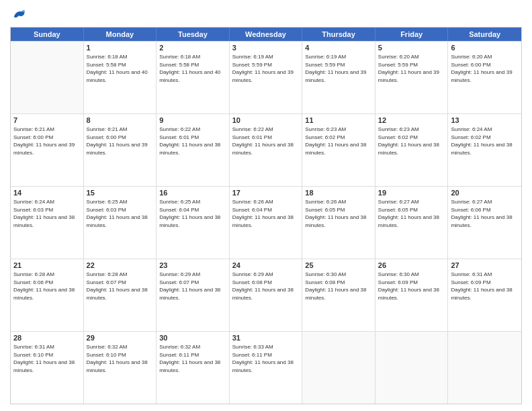 The width and height of the screenshot is (532, 411). I want to click on calendar-cell: 4 Sunrise: 6:19 AM Sunset: 5:59 PM Dayli…, so click(339, 78).